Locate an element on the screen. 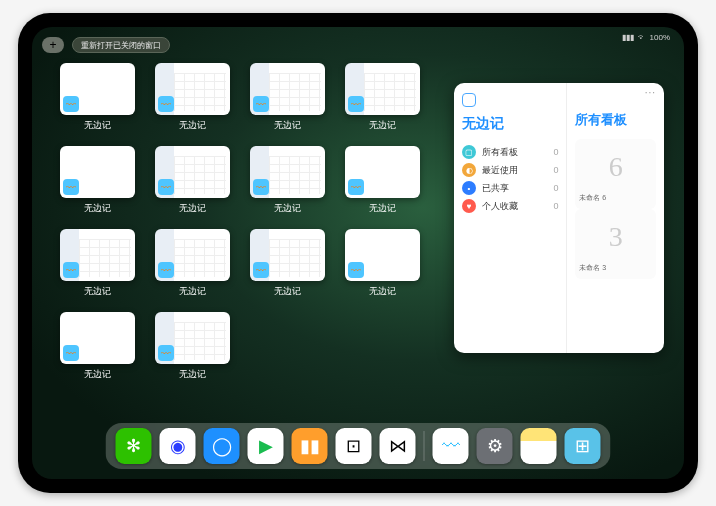 The image size is (716, 506). sidebar-item-label: 所有看板 is located at coordinates (500, 152).